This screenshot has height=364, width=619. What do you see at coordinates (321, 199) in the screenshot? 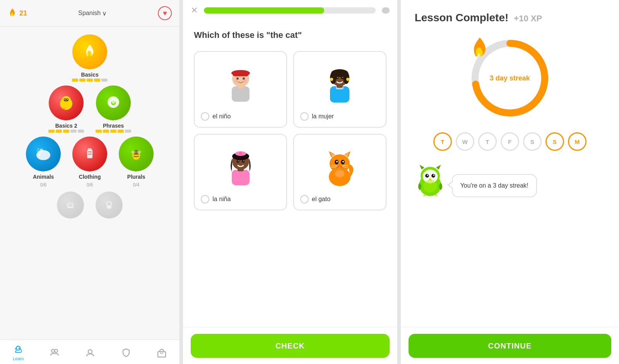
I see `answer-label-gato: el gato` at bounding box center [321, 199].